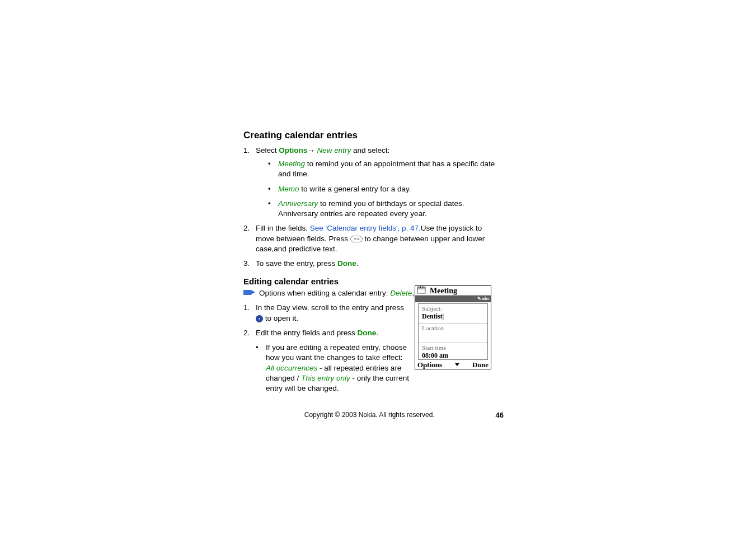  What do you see at coordinates (283, 228) in the screenshot?
I see `text: Fill in the fields.` at bounding box center [283, 228].